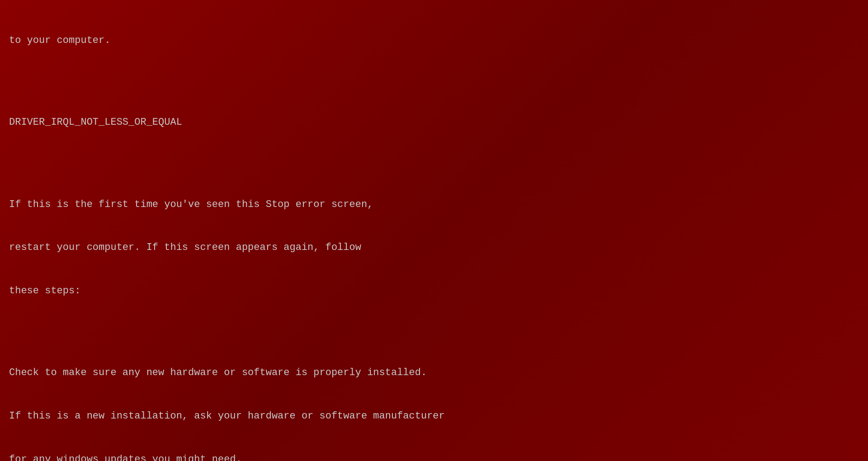 This screenshot has width=868, height=461. What do you see at coordinates (434, 41) in the screenshot?
I see `line-to-computer: to your computer.` at bounding box center [434, 41].